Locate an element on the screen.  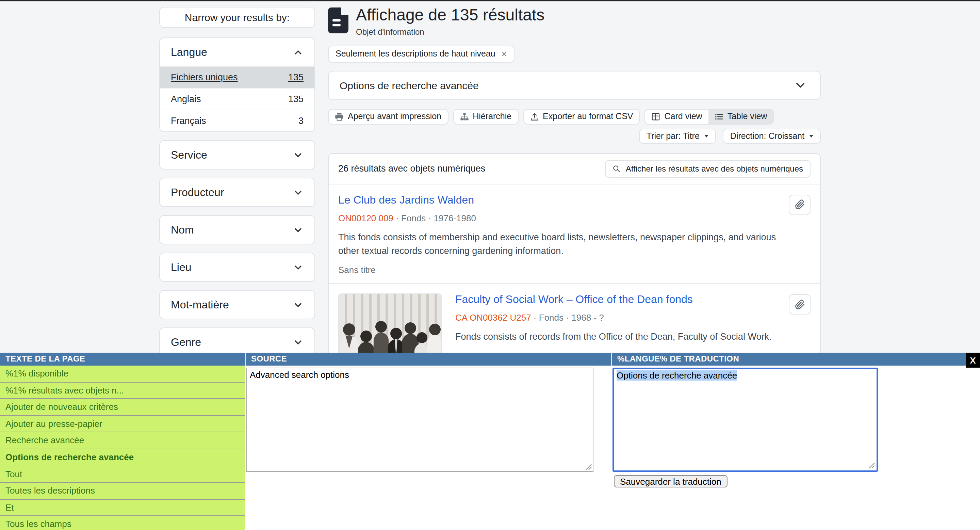
facet-mot-matiere: Mot-matière is located at coordinates (237, 304).